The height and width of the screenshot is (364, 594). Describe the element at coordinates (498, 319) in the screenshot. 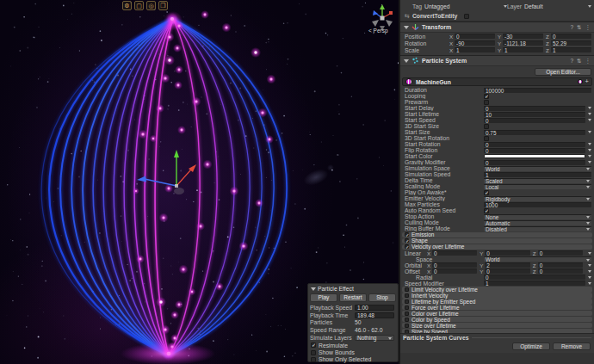

I see `module-bar: Color by Speed` at that location.